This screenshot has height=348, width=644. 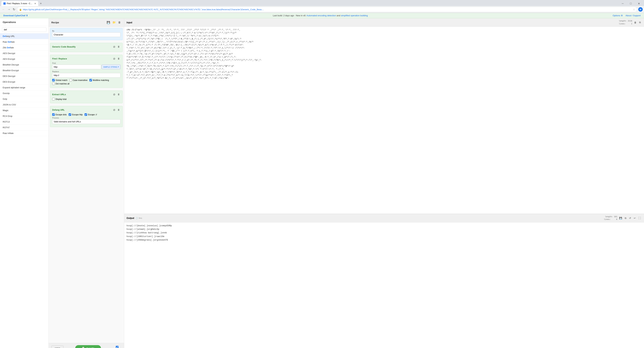 I want to click on back-button: ←, so click(x=4, y=10).